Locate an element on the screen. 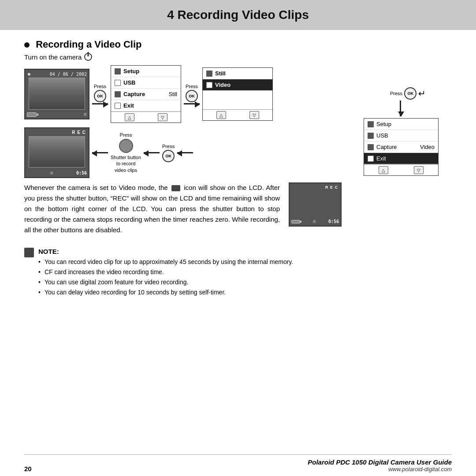 The image size is (476, 476). menu2-item-video: Video is located at coordinates (238, 85).